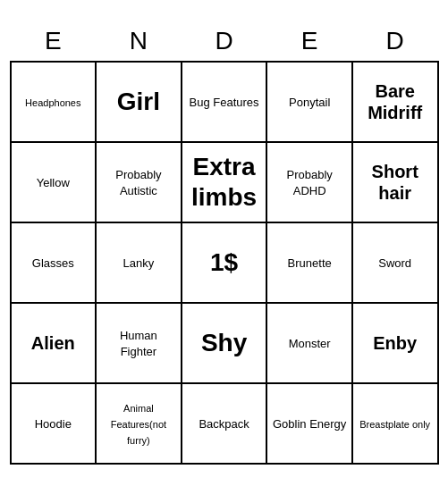 Image resolution: width=448 pixels, height=486 pixels. Describe the element at coordinates (395, 424) in the screenshot. I see `cell-text-4-4: Breastplate only` at that location.